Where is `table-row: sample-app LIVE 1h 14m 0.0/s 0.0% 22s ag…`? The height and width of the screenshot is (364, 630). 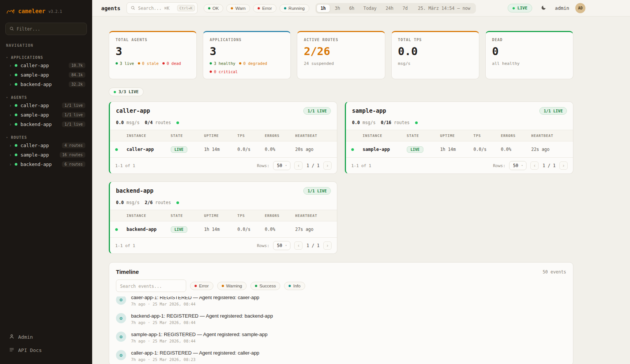
table-row: sample-app LIVE 1h 14m 0.0/s 0.0% 22s ag… is located at coordinates (459, 149).